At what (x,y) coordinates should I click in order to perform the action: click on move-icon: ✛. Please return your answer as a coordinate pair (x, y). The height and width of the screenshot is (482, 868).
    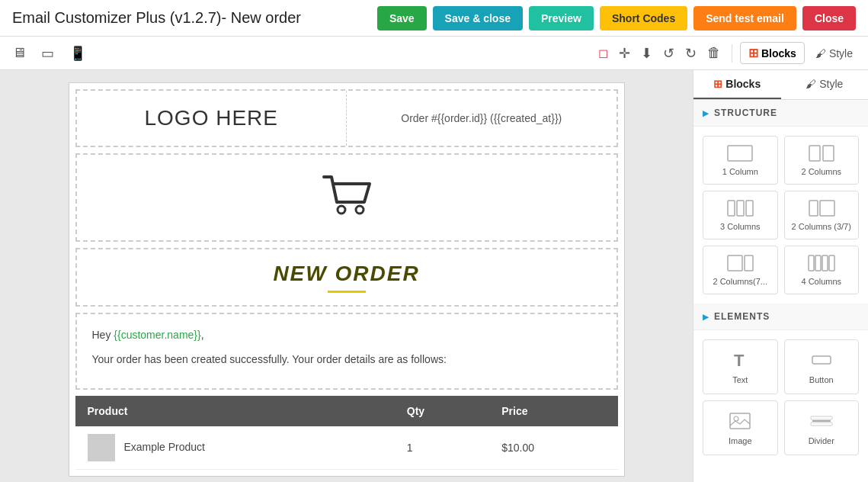
    Looking at the image, I should click on (625, 53).